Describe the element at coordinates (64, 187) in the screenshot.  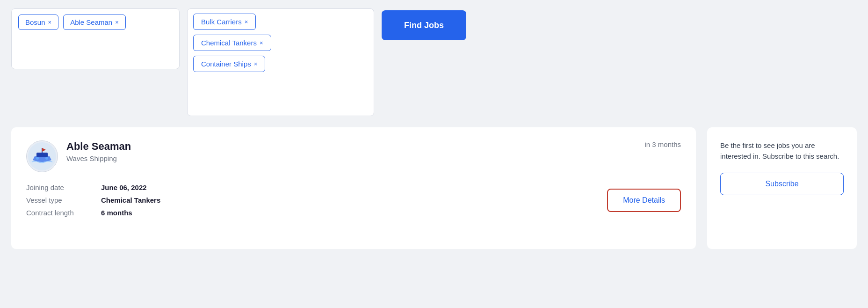
I see `joining-date-label: Joining date` at that location.